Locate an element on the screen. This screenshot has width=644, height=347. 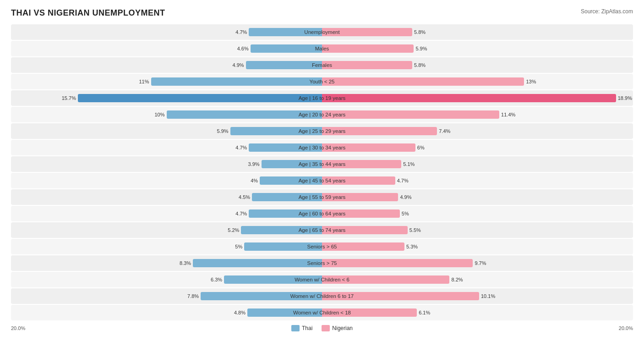
legend-label-nigerian: Nigerian is located at coordinates (343, 328).